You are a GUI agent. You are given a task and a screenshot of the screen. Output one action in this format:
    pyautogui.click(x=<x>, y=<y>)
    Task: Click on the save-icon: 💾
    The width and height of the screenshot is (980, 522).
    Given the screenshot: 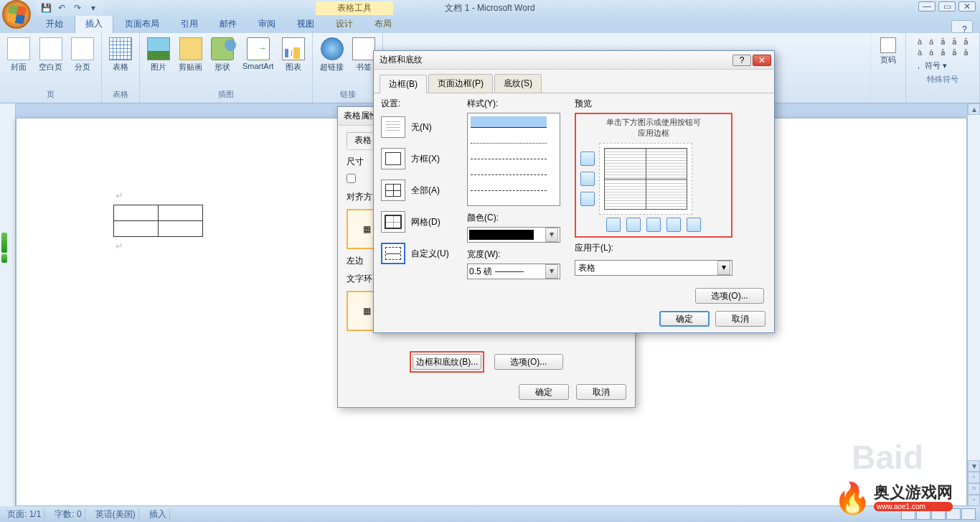 What is the action you would take?
    pyautogui.click(x=46, y=8)
    